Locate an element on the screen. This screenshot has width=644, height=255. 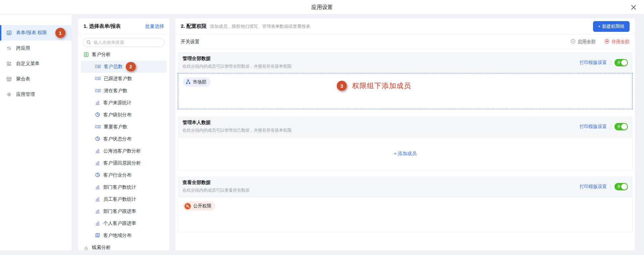
form-report-item: 4,80 客户总数 2 is located at coordinates (124, 67).